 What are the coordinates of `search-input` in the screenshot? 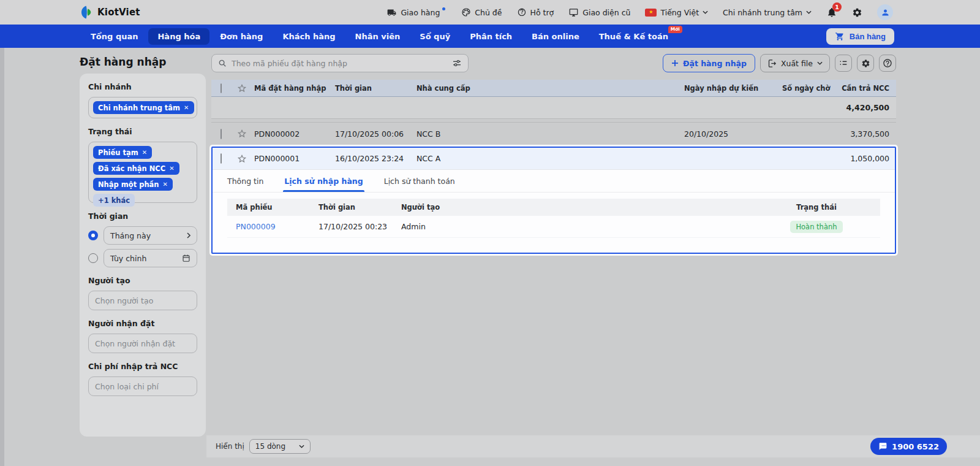 It's located at (339, 64).